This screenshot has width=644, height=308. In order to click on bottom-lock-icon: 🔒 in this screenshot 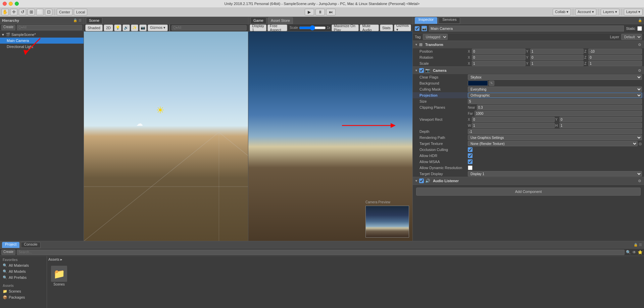, I will do `click(636, 245)`.